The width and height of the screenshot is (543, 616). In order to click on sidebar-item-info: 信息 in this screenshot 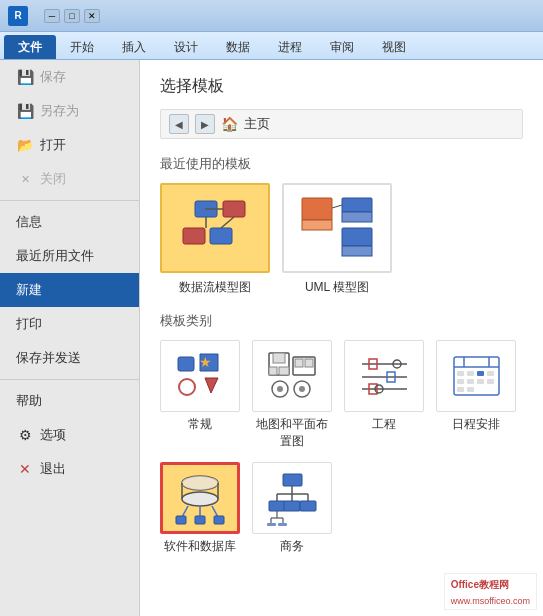, I will do `click(70, 222)`.